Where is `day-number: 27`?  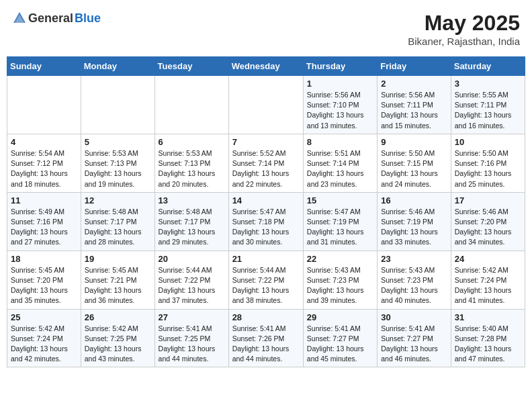 day-number: 27 is located at coordinates (192, 317).